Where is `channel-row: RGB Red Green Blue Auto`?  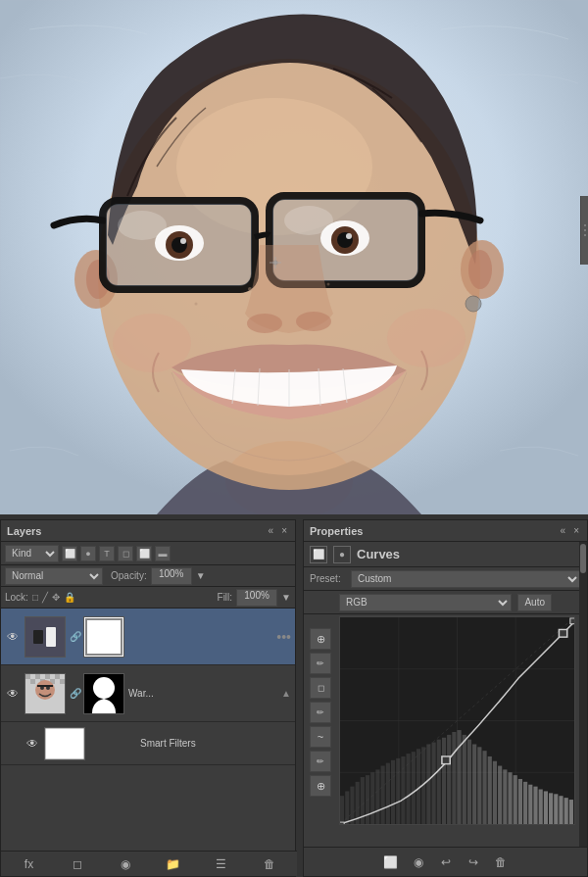
channel-row: RGB Red Green Blue Auto is located at coordinates (445, 603).